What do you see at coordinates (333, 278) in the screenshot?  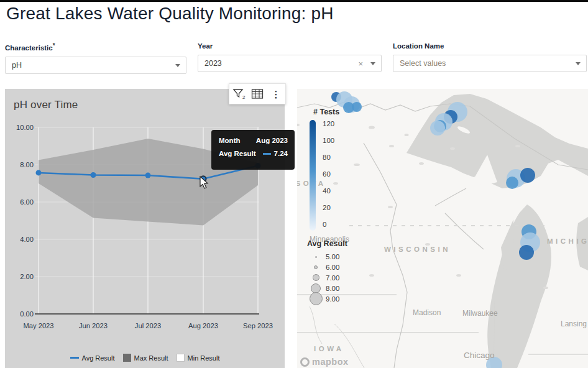 I see `size-tick-label: 7.00` at bounding box center [333, 278].